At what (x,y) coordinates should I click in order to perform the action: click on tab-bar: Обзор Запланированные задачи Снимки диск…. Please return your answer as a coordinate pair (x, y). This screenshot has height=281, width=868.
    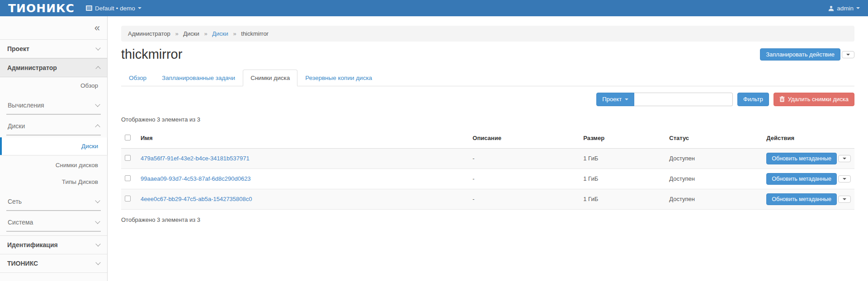
    Looking at the image, I should click on (488, 78).